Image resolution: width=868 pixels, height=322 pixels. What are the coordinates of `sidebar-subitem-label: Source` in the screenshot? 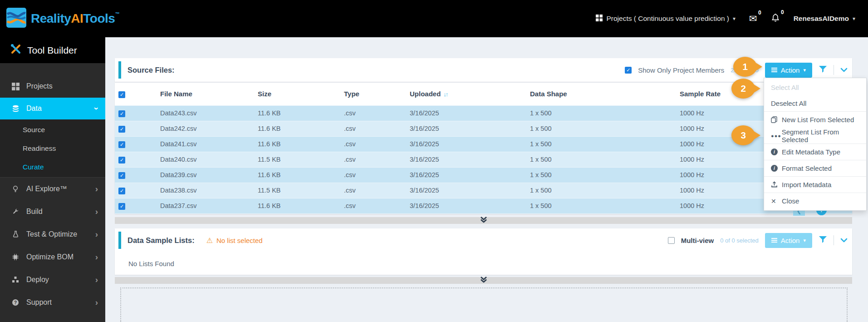 It's located at (34, 130).